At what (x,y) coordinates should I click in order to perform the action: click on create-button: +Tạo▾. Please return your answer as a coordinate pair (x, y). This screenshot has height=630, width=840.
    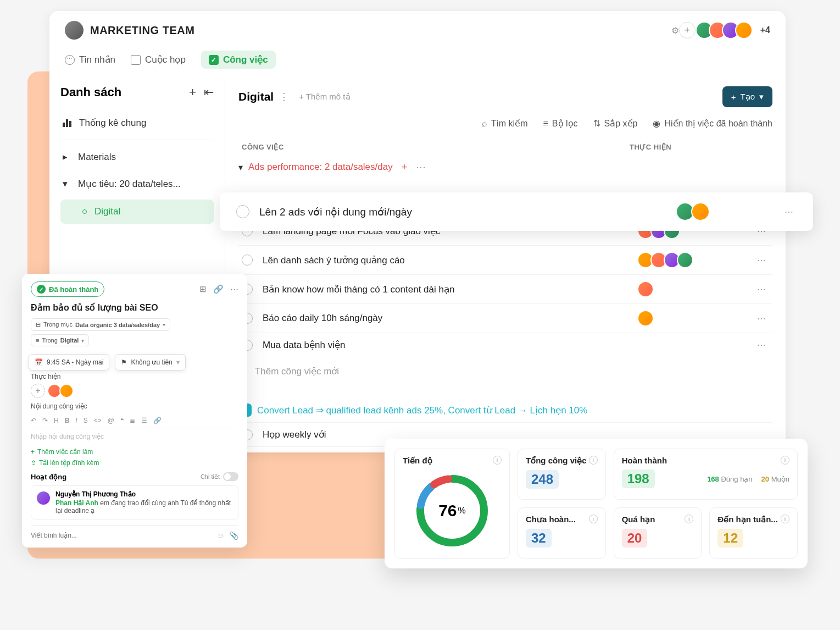
    Looking at the image, I should click on (747, 97).